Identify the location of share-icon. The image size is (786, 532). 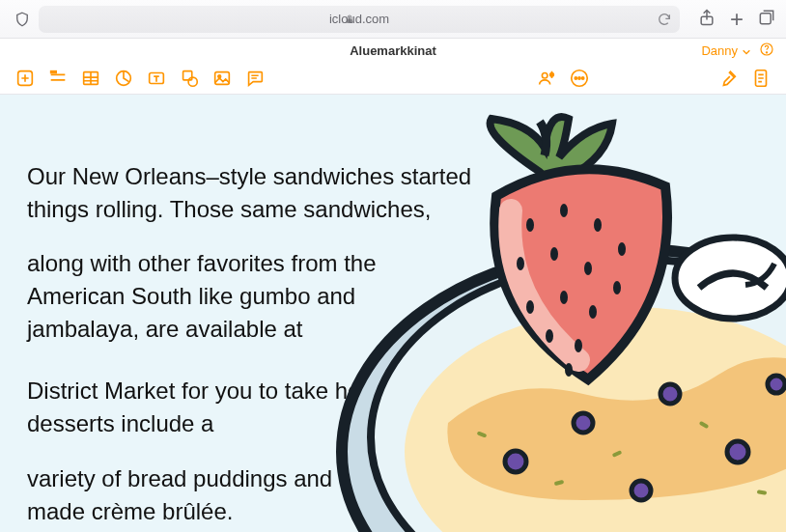
(707, 19).